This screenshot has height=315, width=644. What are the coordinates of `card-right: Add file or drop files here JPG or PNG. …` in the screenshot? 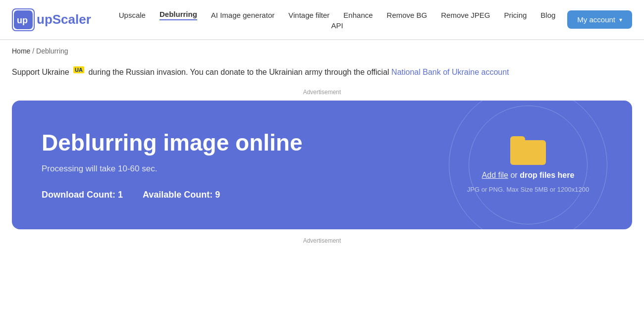 It's located at (528, 165).